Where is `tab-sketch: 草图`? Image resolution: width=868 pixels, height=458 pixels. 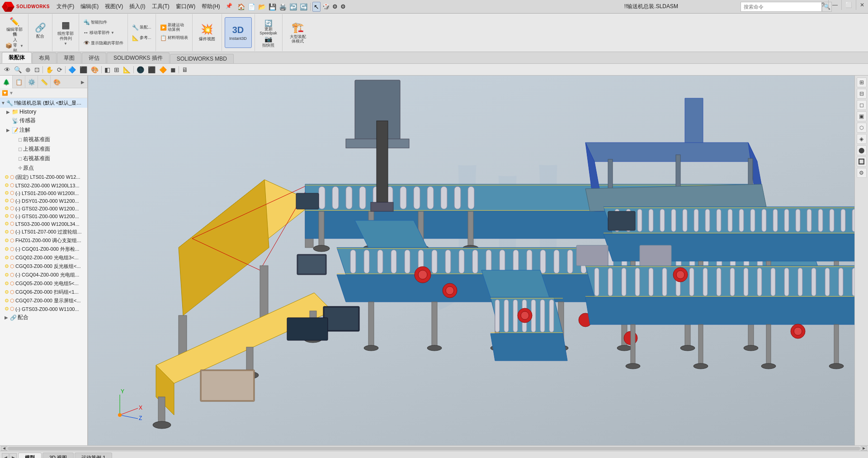 tab-sketch: 草图 is located at coordinates (69, 58).